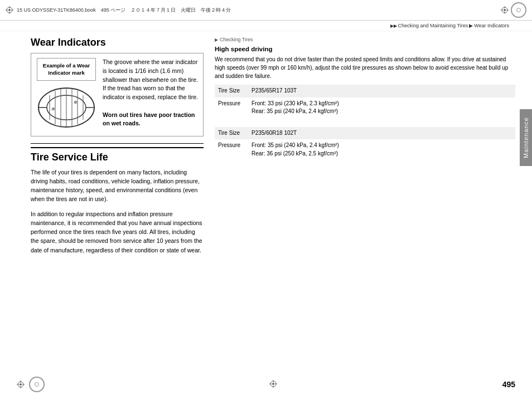  I want to click on header-file-info: 15 US ODYSSEY-31TK86400.book 495 ページ ２０１…, so click(124, 10).